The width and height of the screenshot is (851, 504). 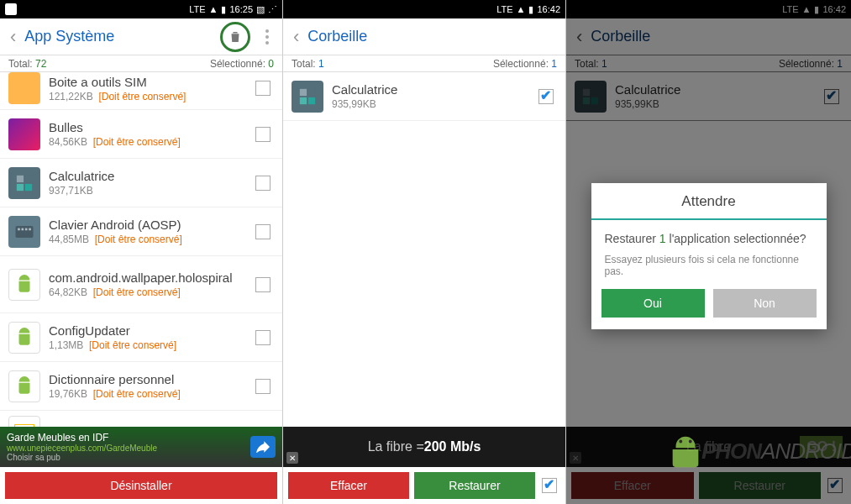 What do you see at coordinates (424, 64) in the screenshot?
I see `count-bar: Total: 1 Sélectionné: 1` at bounding box center [424, 64].